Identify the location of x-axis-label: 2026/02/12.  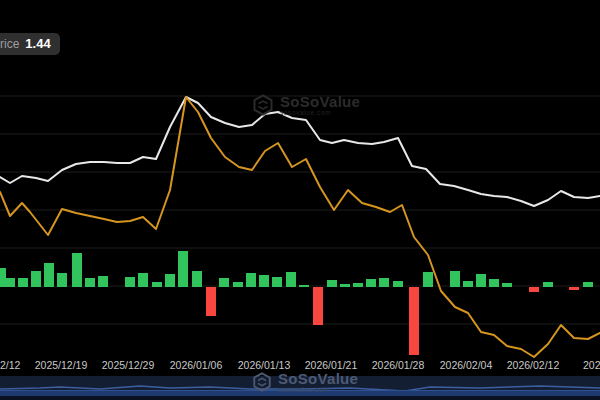
(534, 365).